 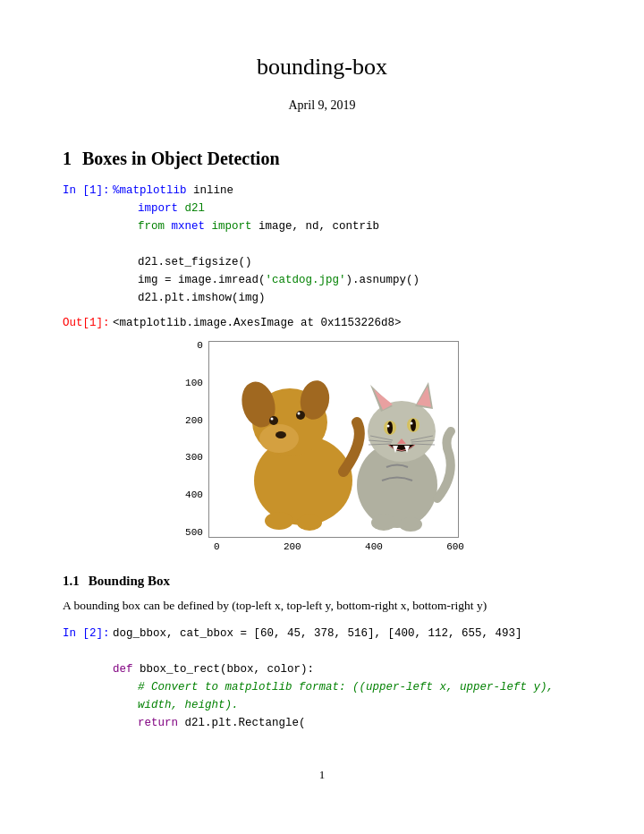 I want to click on x-label-0: 0, so click(x=216, y=547).